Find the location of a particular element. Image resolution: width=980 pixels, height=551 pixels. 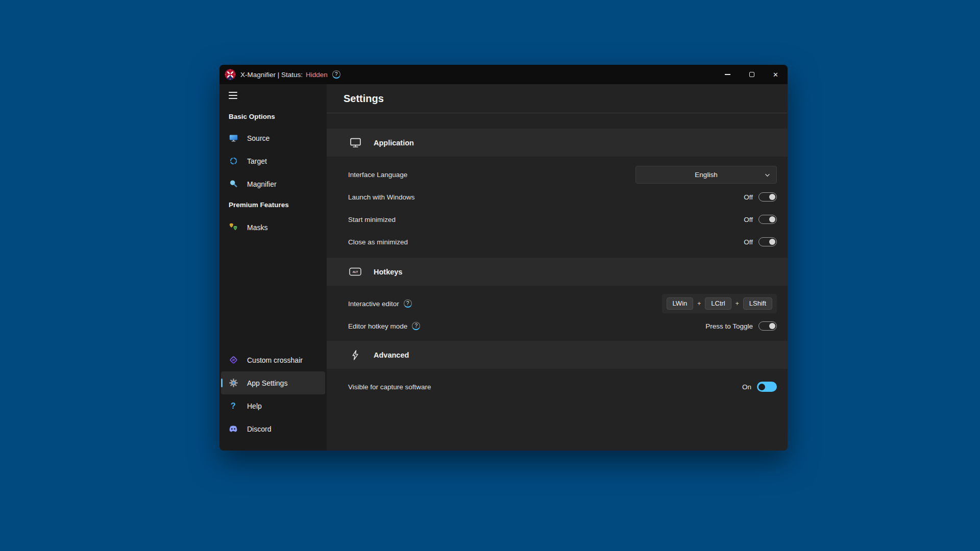

sidebar-group-basic-options: Basic Options is located at coordinates (278, 117).